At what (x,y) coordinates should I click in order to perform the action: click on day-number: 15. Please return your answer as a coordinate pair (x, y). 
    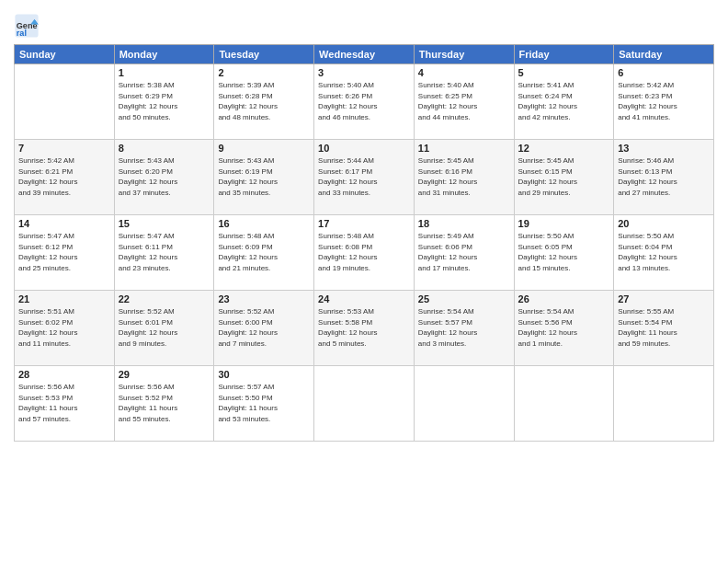
    Looking at the image, I should click on (165, 224).